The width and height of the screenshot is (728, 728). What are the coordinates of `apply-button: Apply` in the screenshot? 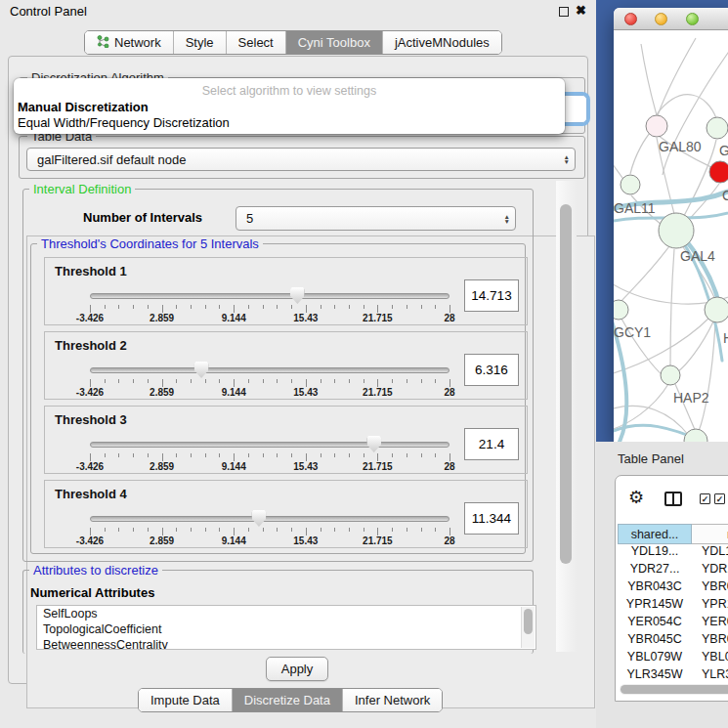 It's located at (297, 668).